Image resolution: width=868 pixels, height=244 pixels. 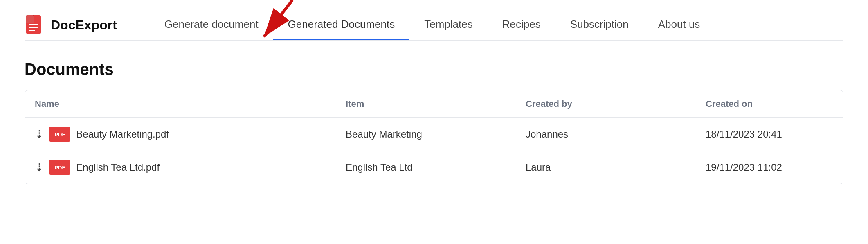 What do you see at coordinates (448, 25) in the screenshot?
I see `nav-item-templates: Templates` at bounding box center [448, 25].